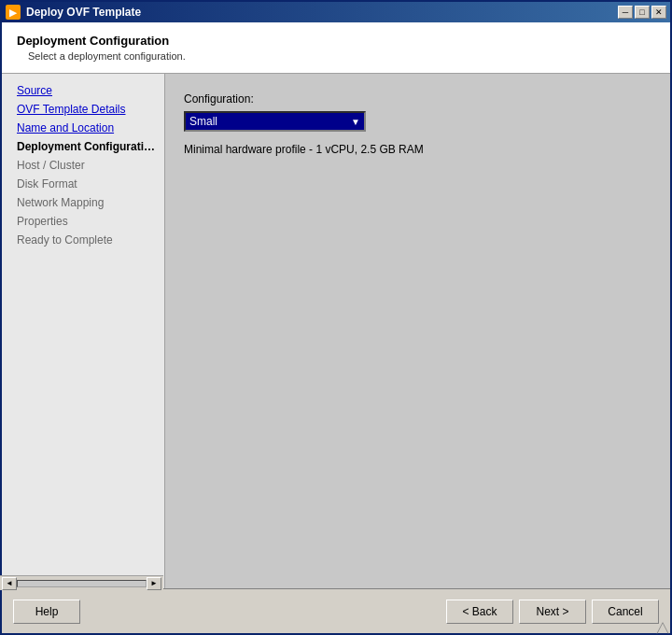 The image size is (672, 635). What do you see at coordinates (480, 612) in the screenshot?
I see `back-button: < Back` at bounding box center [480, 612].